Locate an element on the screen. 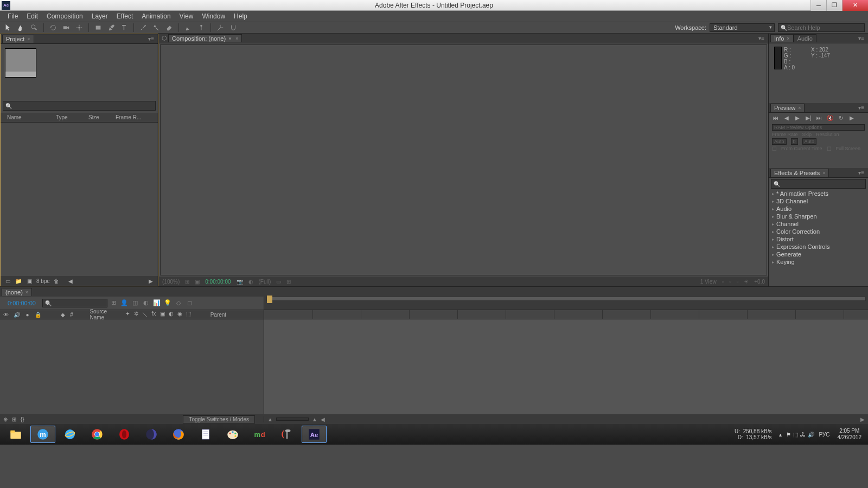 The width and height of the screenshot is (868, 488). fx-channel: Channel is located at coordinates (818, 224).